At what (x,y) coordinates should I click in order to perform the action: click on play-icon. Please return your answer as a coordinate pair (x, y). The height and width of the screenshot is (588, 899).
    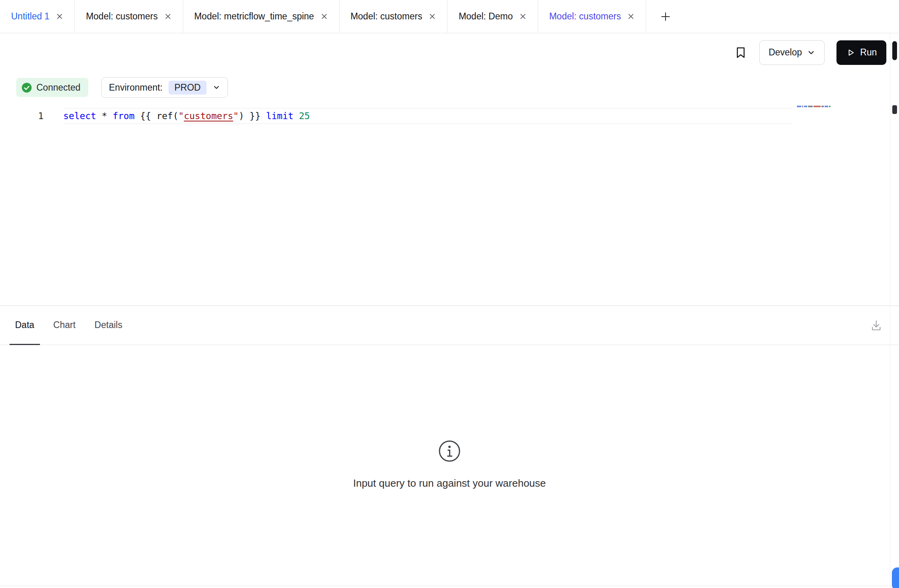
    Looking at the image, I should click on (851, 53).